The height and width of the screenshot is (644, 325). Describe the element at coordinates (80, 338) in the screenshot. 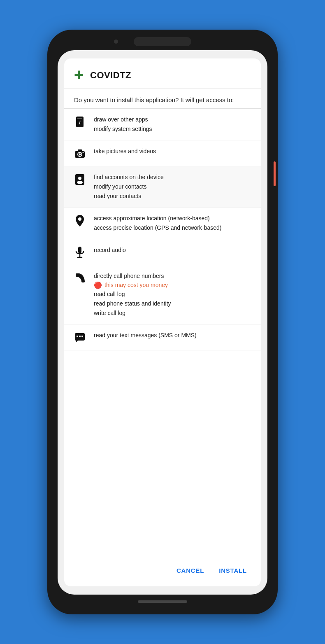

I see `sms-icon` at that location.